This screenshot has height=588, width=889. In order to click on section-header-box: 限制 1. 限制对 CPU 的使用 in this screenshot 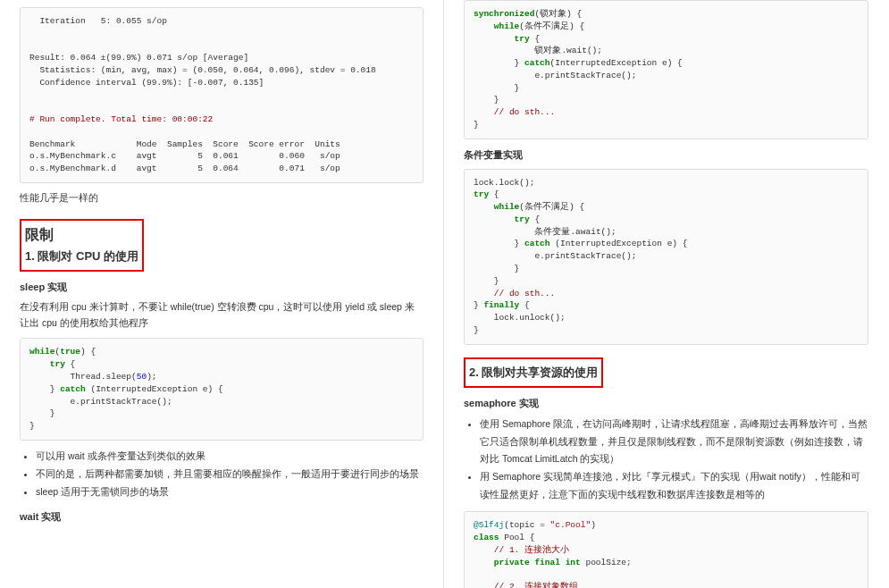, I will do `click(222, 245)`.